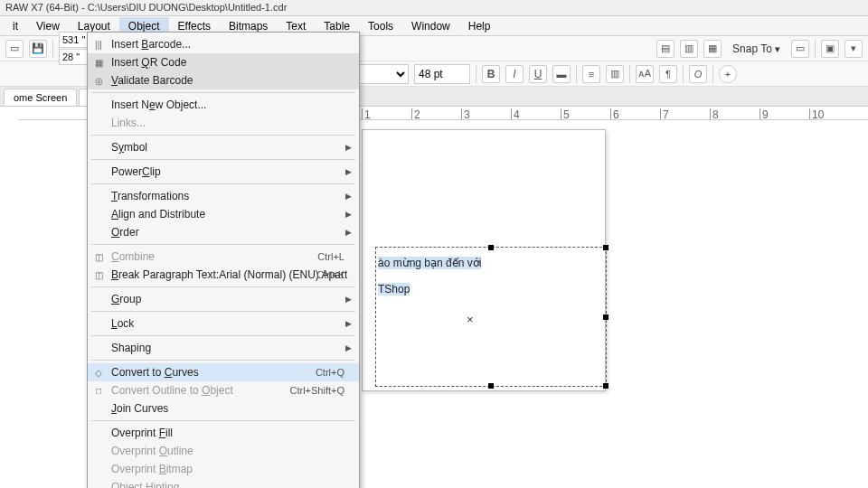 Image resolution: width=868 pixels, height=488 pixels. I want to click on new-icon: ▭, so click(14, 49).